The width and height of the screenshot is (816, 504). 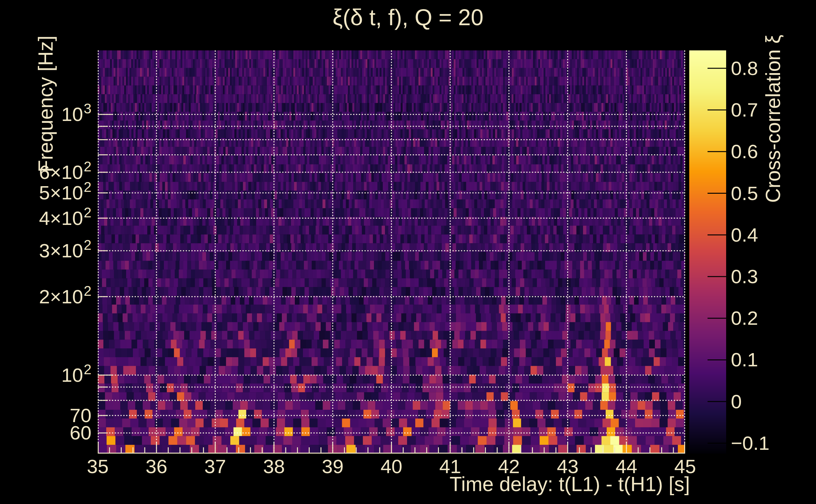 I want to click on y-tick-label: 60, so click(x=81, y=433).